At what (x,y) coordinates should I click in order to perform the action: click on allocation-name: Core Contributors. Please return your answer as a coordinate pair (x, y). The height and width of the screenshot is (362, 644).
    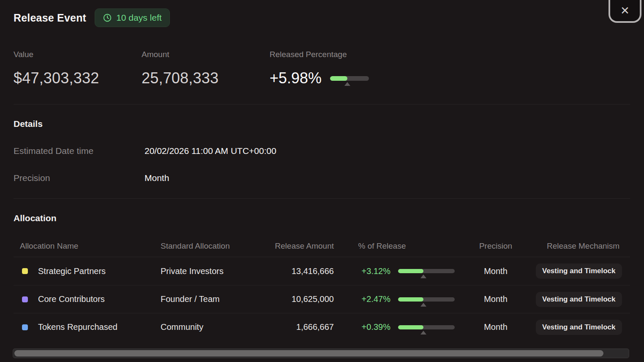
    Looking at the image, I should click on (71, 299).